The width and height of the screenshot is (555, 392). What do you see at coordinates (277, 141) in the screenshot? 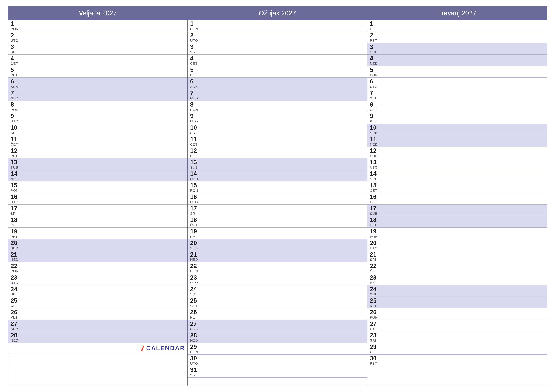
I see `day-row: 11ČET` at bounding box center [277, 141].